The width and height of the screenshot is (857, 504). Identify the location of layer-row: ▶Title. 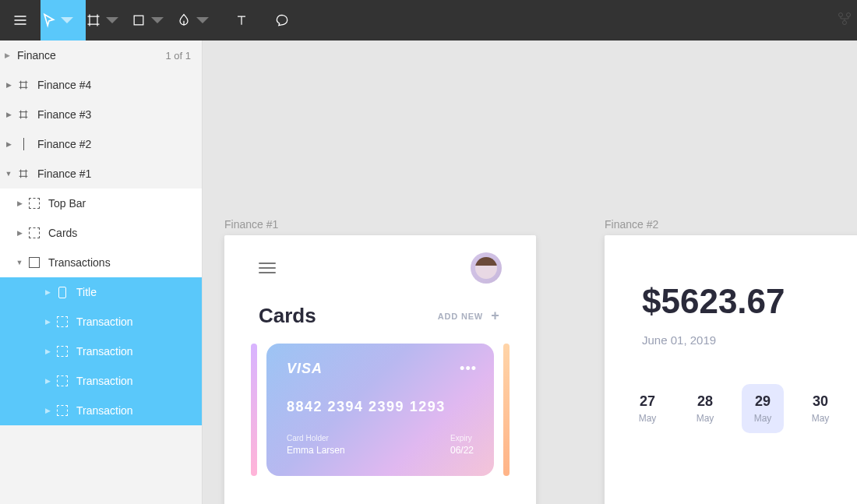
(101, 292).